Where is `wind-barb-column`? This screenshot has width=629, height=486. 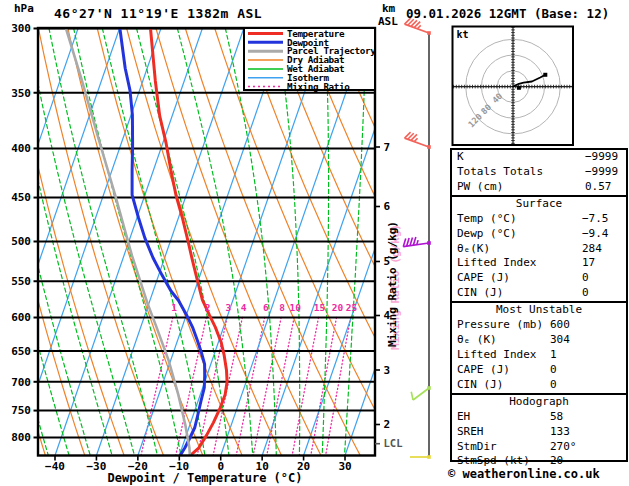
wind-barb-column is located at coordinates (417, 238).